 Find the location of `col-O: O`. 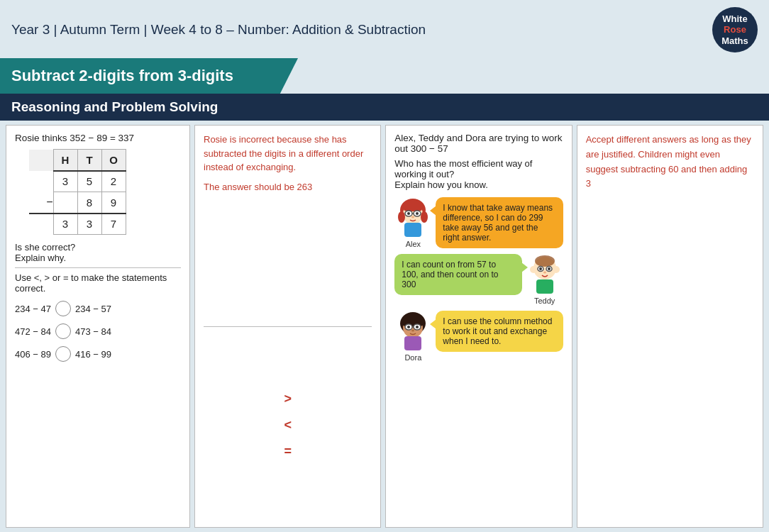

col-O: O is located at coordinates (114, 160).